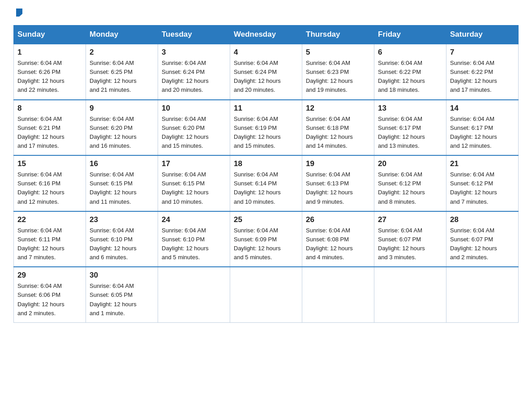 The height and width of the screenshot is (411, 532). What do you see at coordinates (338, 188) in the screenshot?
I see `day-info: Sunrise: 6:04 AMSunset: 6:13 PMDaylight:…` at bounding box center [338, 188].